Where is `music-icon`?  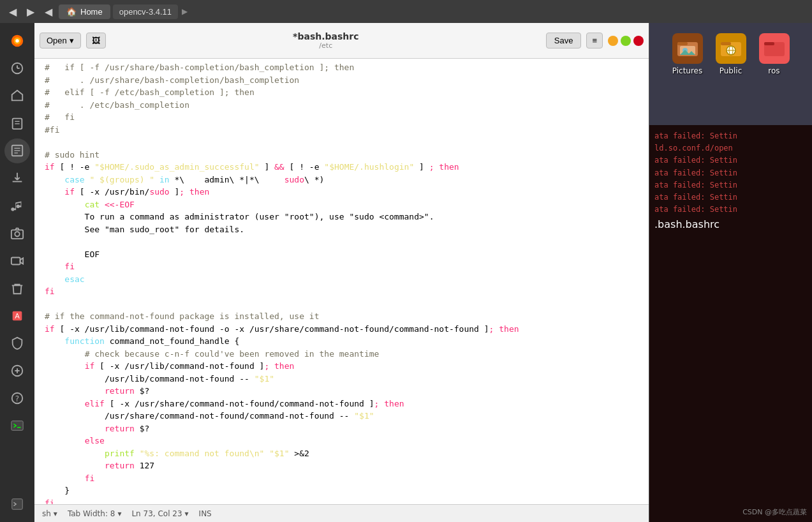
music-icon is located at coordinates (17, 205).